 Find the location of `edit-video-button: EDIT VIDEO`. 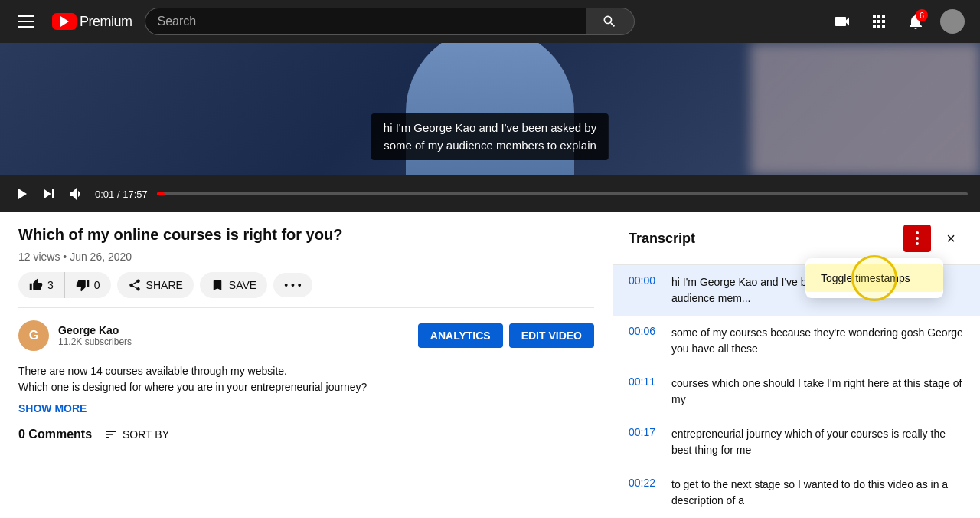

edit-video-button: EDIT VIDEO is located at coordinates (551, 336).